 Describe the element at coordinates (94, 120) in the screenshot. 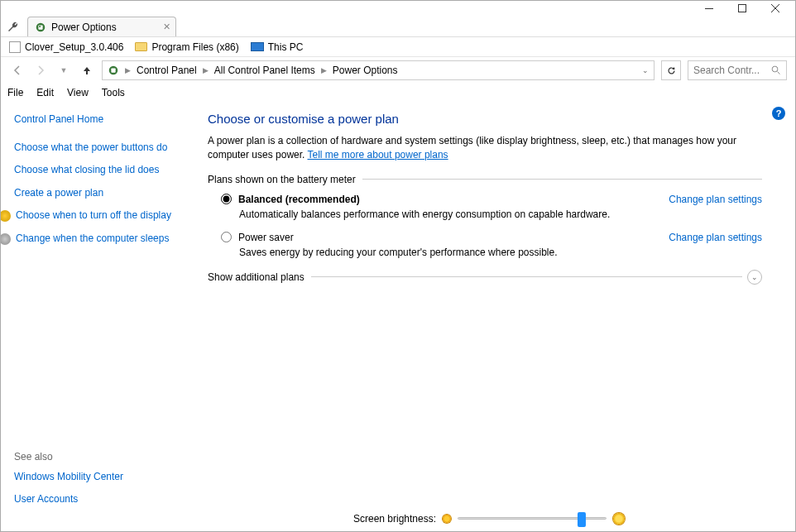

I see `sidebar-home: Control Panel Home` at that location.